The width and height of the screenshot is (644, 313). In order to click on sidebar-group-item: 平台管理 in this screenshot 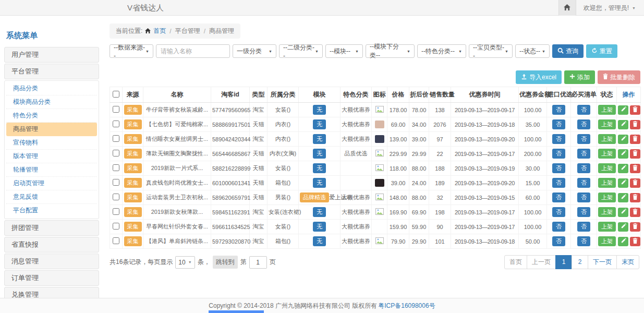, I will do `click(52, 71)`.